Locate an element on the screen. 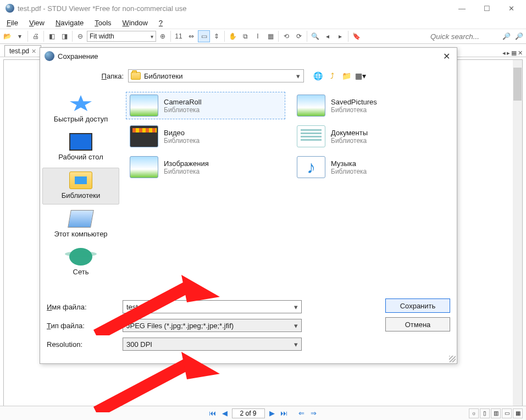  places-bar: Быстрый доступ Рабочий стол Библиотеки Э… is located at coordinates (81, 191).